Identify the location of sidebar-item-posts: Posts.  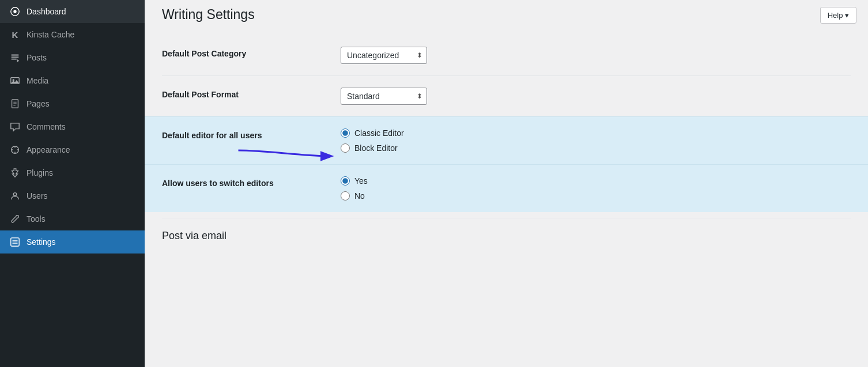
(73, 58).